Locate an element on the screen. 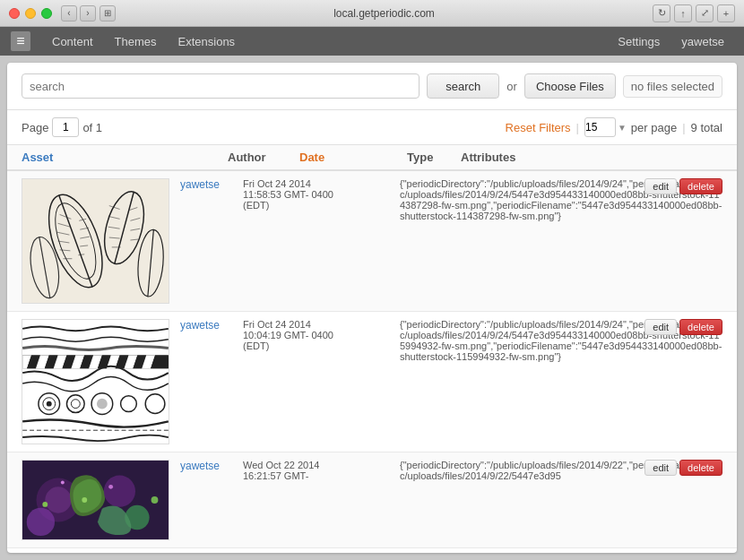  or-text: or is located at coordinates (512, 86).